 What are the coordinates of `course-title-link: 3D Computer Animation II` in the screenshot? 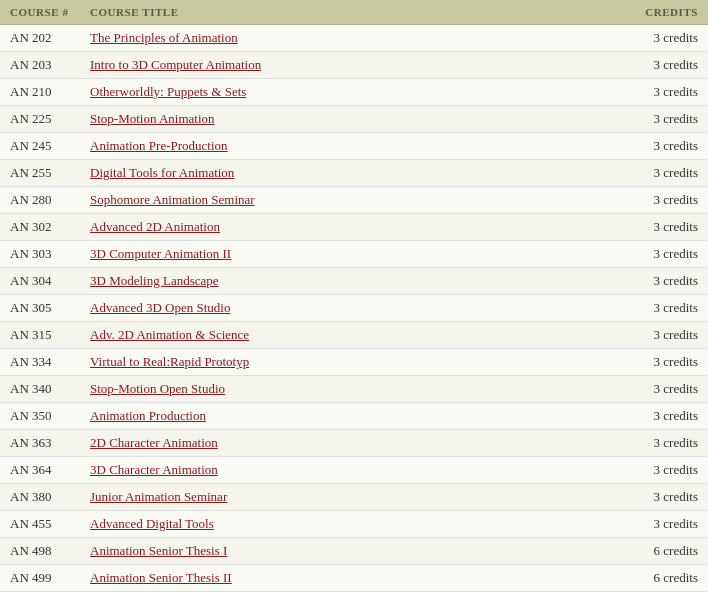 It's located at (160, 254).